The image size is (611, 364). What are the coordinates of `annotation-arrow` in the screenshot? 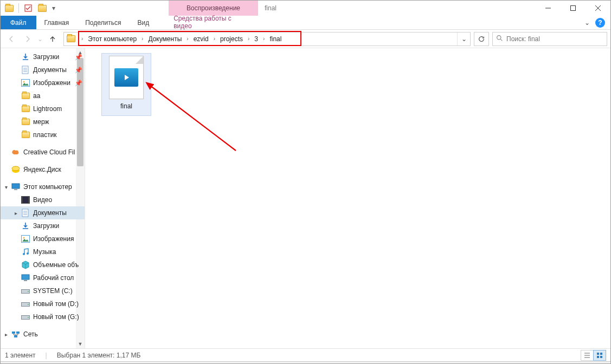 It's located at (192, 118).